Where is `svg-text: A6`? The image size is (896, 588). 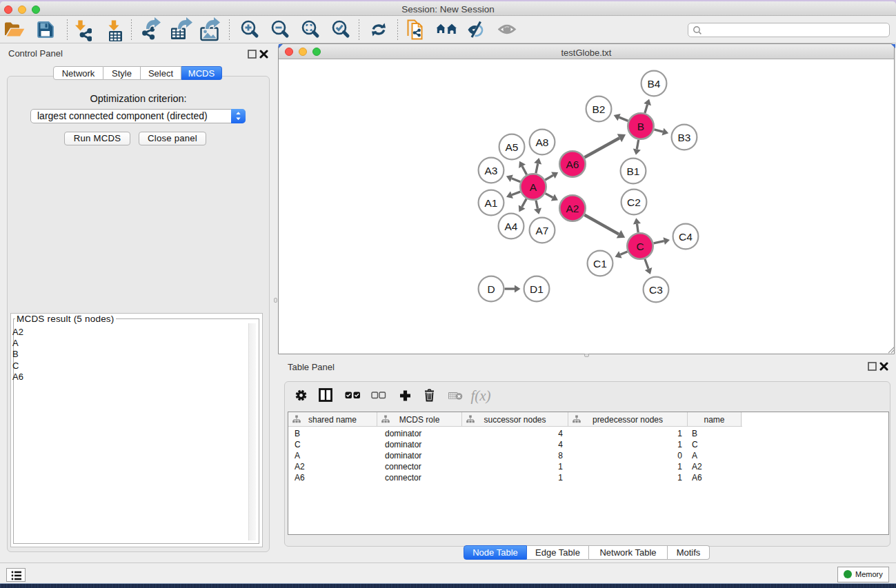
svg-text: A6 is located at coordinates (573, 164).